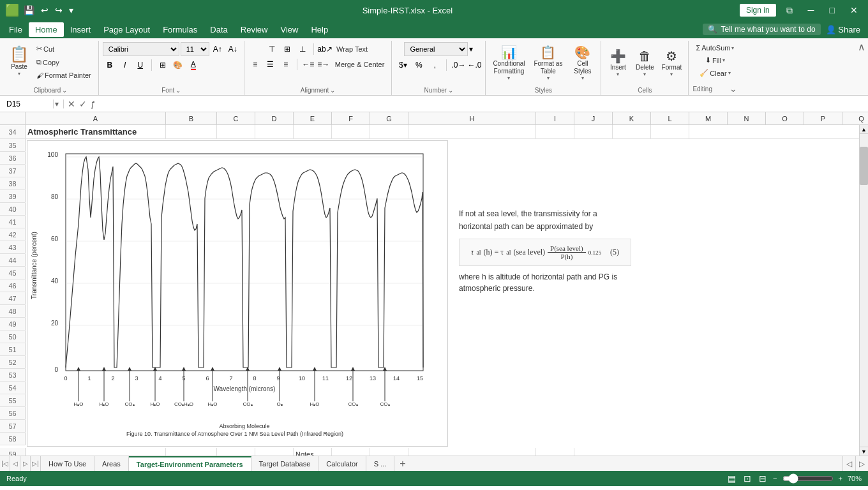 The width and height of the screenshot is (868, 490). I want to click on font-color-button: A, so click(193, 65).